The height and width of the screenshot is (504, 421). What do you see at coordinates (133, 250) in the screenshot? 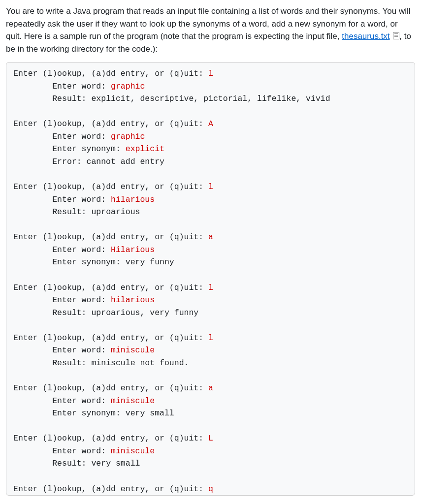
I see `user-input: Hilarious` at bounding box center [133, 250].